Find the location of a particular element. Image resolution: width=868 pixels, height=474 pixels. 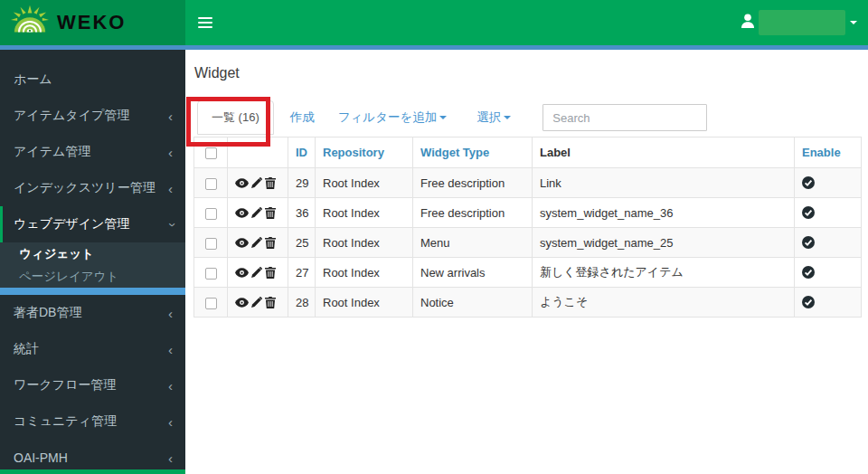

sidebar-item-label: アイテムタイプ管理 is located at coordinates (71, 116).